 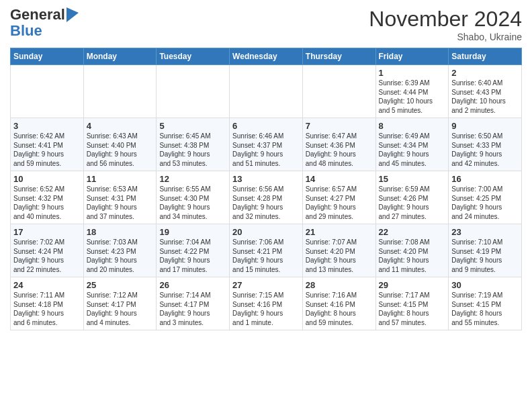 I want to click on weekday-header-row: SundayMondayTuesdayWednesdayThursdayFrid…, so click(x=266, y=56).